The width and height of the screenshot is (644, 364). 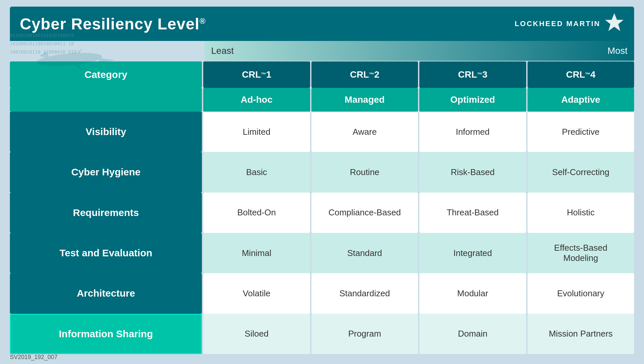 I want to click on title-text: Cyber Resiliency Level, so click(x=110, y=24).